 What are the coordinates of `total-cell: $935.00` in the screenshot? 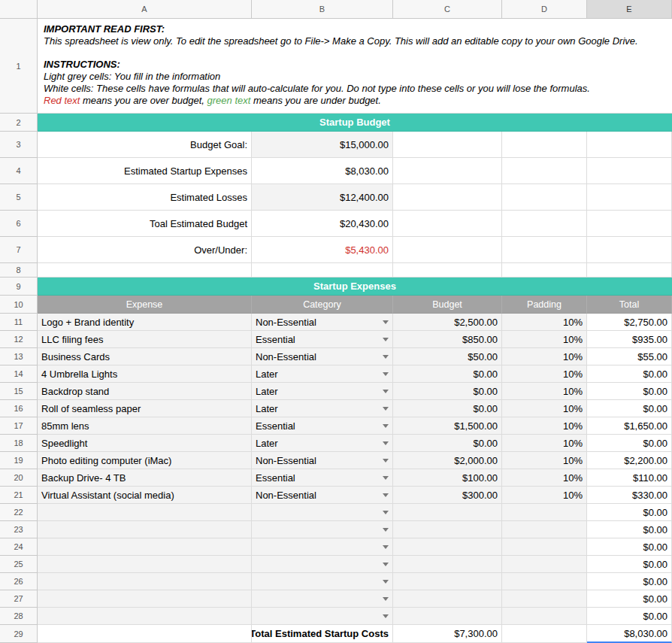 It's located at (630, 340).